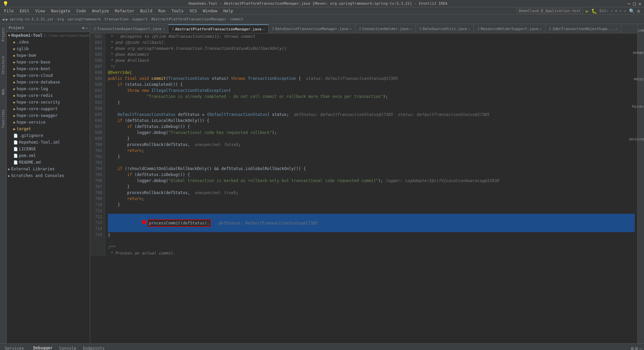  What do you see at coordinates (178, 11) in the screenshot?
I see `menu-tools: Tools` at bounding box center [178, 11].